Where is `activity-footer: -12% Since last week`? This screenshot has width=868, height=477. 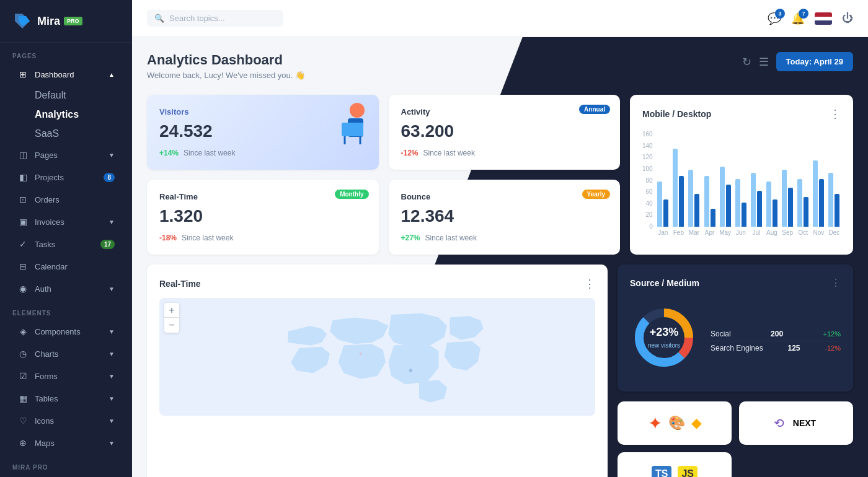 activity-footer: -12% Since last week is located at coordinates (505, 153).